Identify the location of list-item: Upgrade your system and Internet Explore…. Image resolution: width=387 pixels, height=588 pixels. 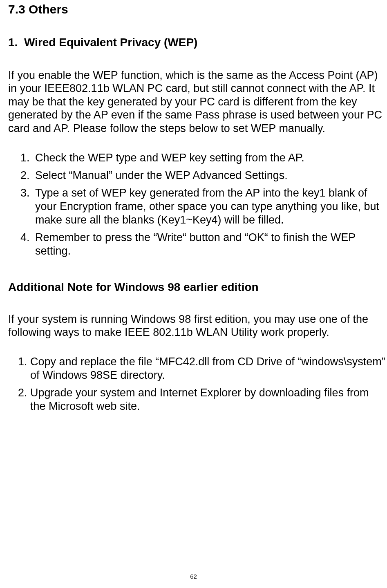
(208, 400).